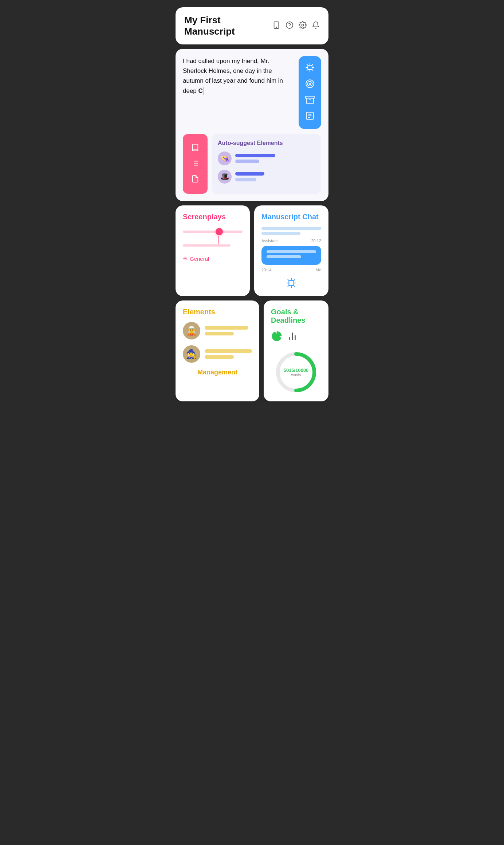  Describe the element at coordinates (310, 68) in the screenshot. I see `ai-chip-icon` at that location.